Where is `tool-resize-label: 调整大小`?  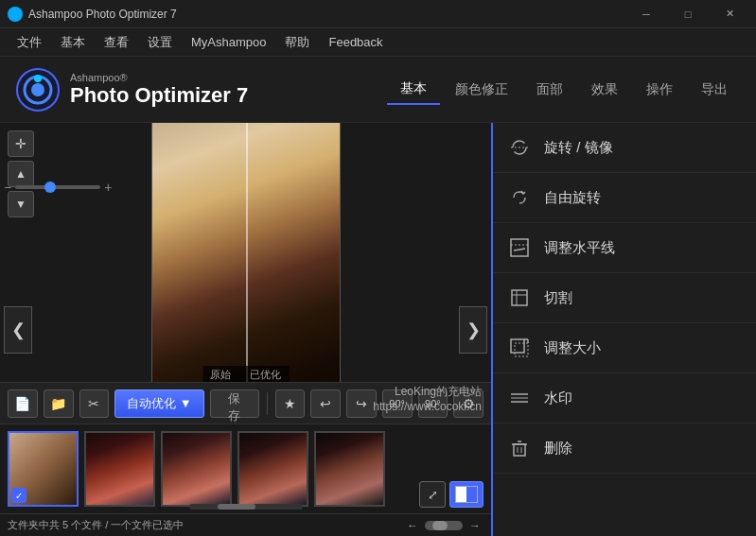
tool-resize-label: 调整大小 is located at coordinates (572, 348).